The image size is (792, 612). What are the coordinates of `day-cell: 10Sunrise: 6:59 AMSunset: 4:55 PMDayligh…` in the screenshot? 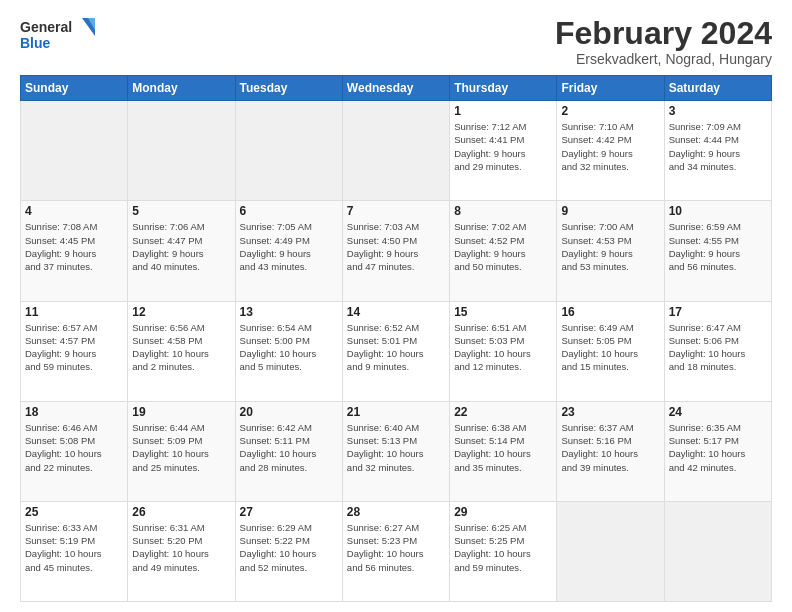 It's located at (718, 251).